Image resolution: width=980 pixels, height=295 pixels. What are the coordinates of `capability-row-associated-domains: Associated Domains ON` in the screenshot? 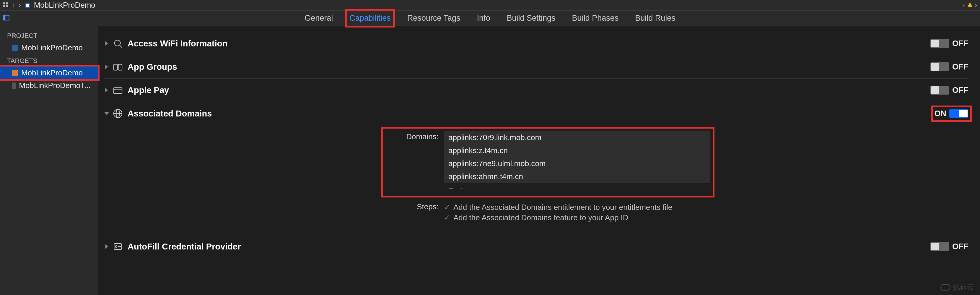 It's located at (536, 113).